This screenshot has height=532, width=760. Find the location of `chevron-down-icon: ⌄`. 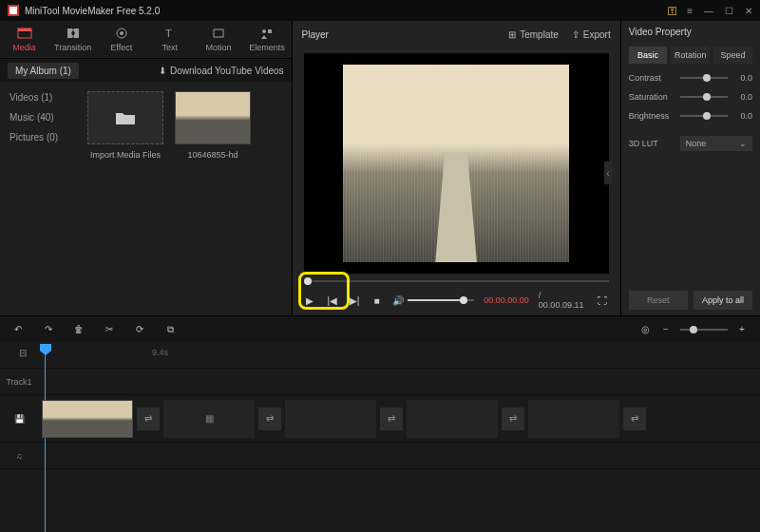

chevron-down-icon: ⌄ is located at coordinates (743, 143).